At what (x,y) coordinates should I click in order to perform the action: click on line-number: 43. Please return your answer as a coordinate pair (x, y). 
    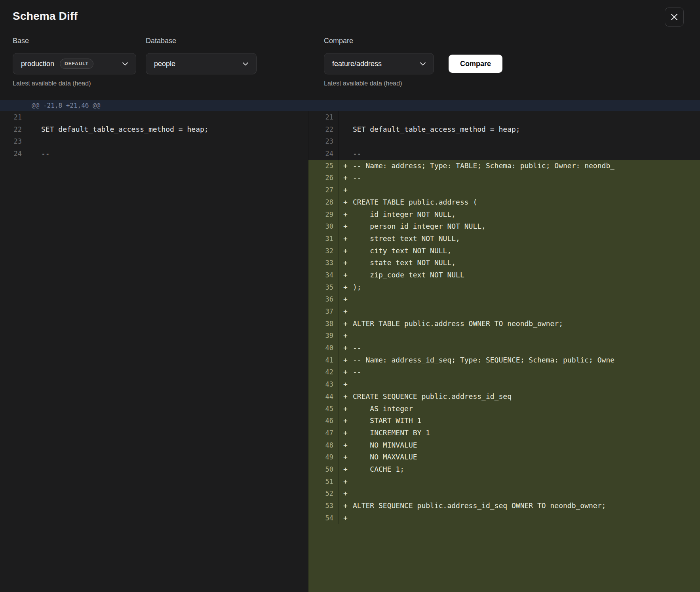
    Looking at the image, I should click on (324, 385).